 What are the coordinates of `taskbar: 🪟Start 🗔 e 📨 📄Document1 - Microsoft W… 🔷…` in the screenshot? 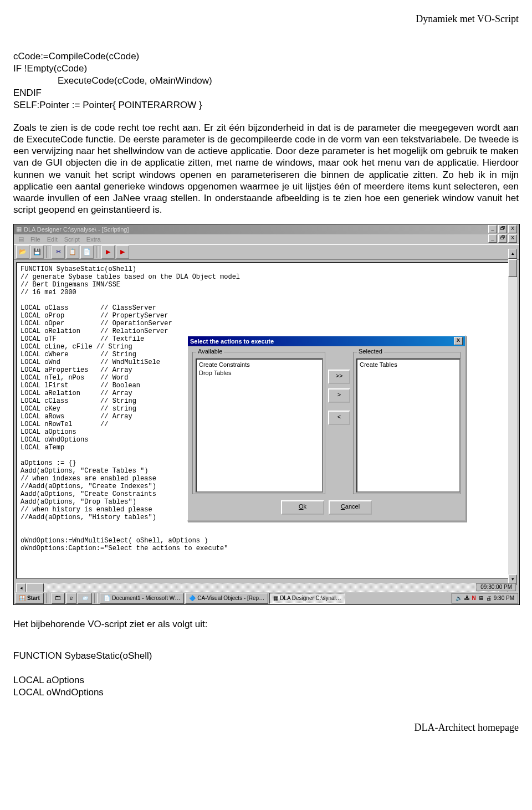 It's located at (267, 598).